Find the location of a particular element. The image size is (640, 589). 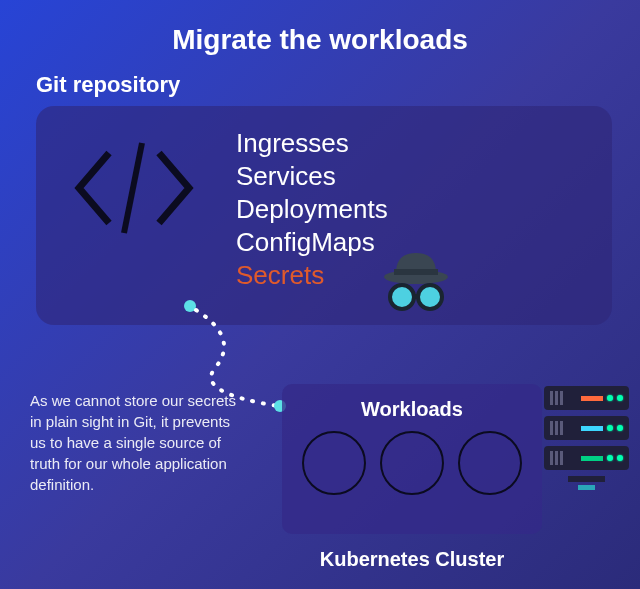

spy-icon is located at coordinates (416, 280).